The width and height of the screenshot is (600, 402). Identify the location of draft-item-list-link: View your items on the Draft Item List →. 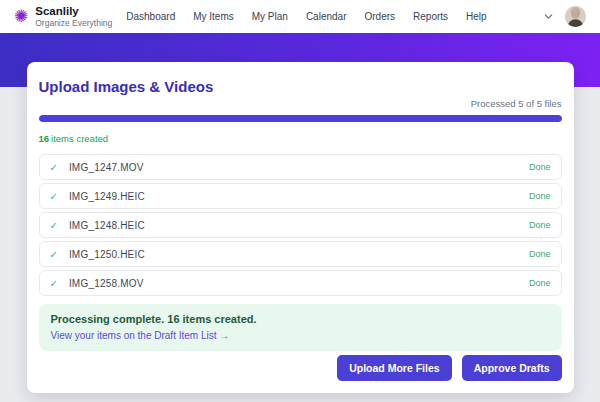
(140, 336).